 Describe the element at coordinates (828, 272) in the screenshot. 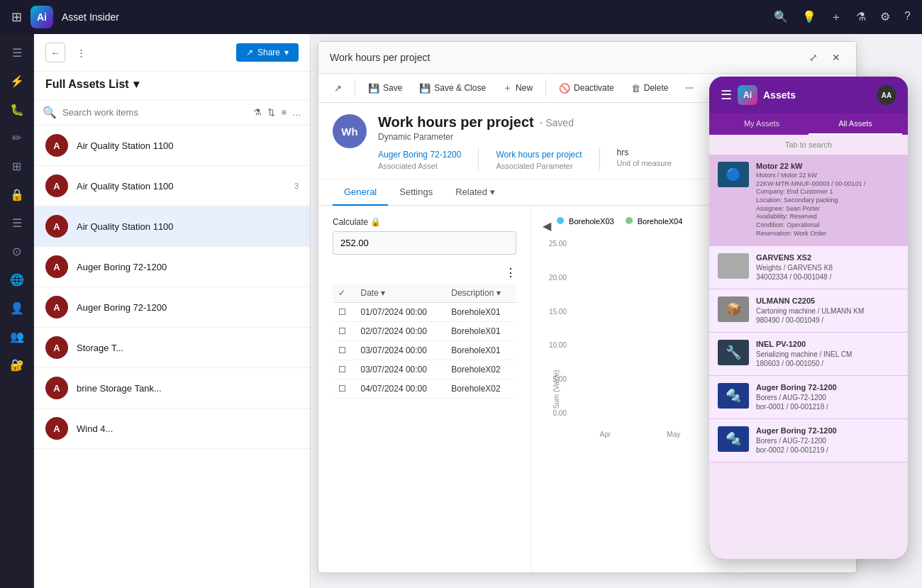

I see `item-sub: Weights / GARVENS K8 34002334 / 00-00104…` at that location.